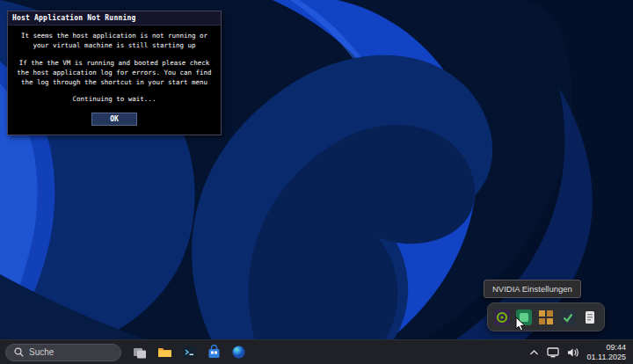 The width and height of the screenshot is (633, 364). What do you see at coordinates (41, 352) in the screenshot?
I see `search-placeholder: Suche` at bounding box center [41, 352].